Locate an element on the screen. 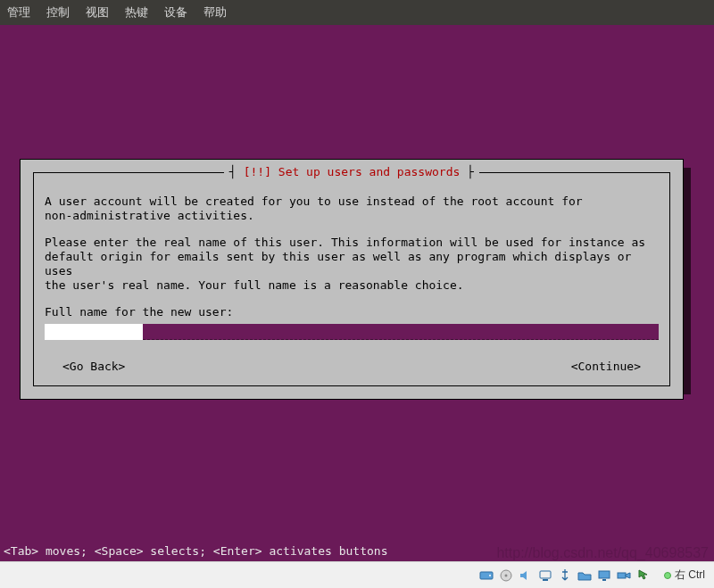  optical-disc-icon is located at coordinates (506, 576).